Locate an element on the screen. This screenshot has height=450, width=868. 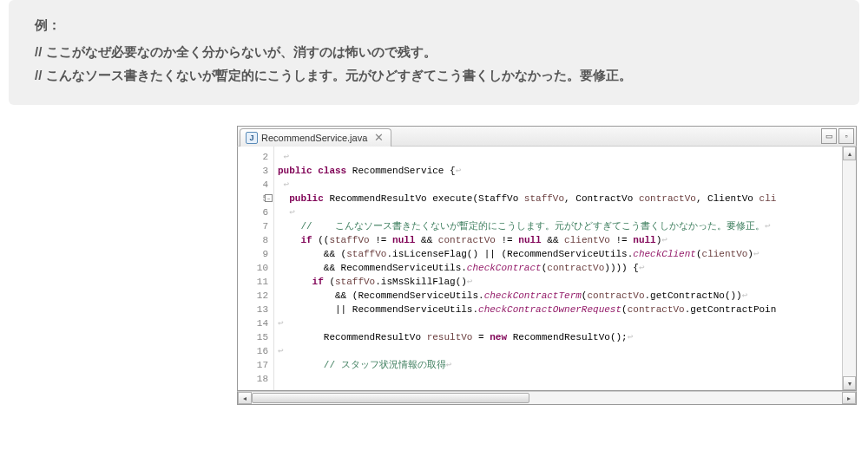
example-line-1: // ここがなぜ必要なのか全く分からないが、消すのは怖いので残す。 is located at coordinates (434, 52).